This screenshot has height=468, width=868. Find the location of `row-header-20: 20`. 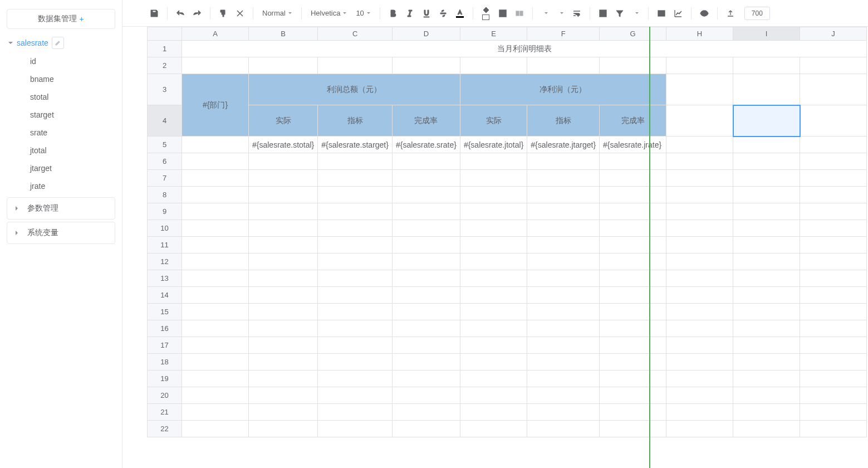

row-header-20: 20 is located at coordinates (165, 396).